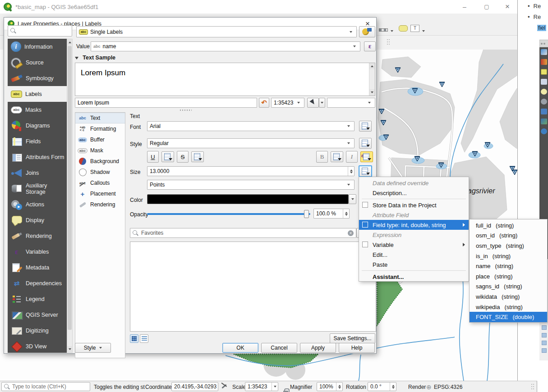 The width and height of the screenshot is (548, 392). What do you see at coordinates (351, 103) in the screenshot?
I see `preview-background-combo` at bounding box center [351, 103].